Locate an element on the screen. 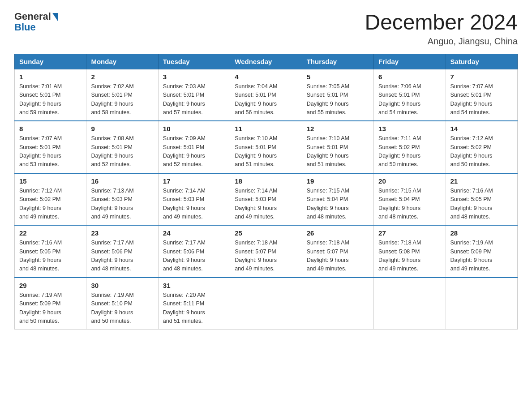 The width and height of the screenshot is (532, 411). logo-arrow-icon is located at coordinates (55, 17).